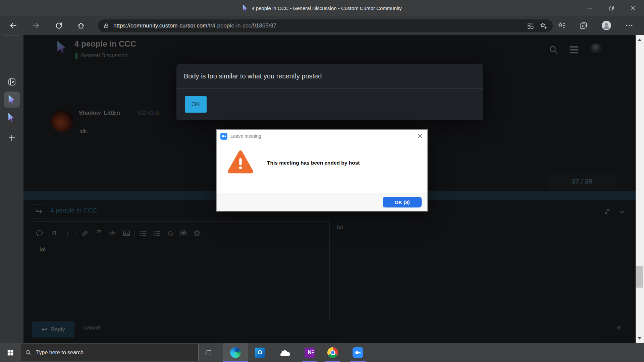 Image resolution: width=644 pixels, height=362 pixels. I want to click on taskbar-onedrive-button, so click(285, 353).